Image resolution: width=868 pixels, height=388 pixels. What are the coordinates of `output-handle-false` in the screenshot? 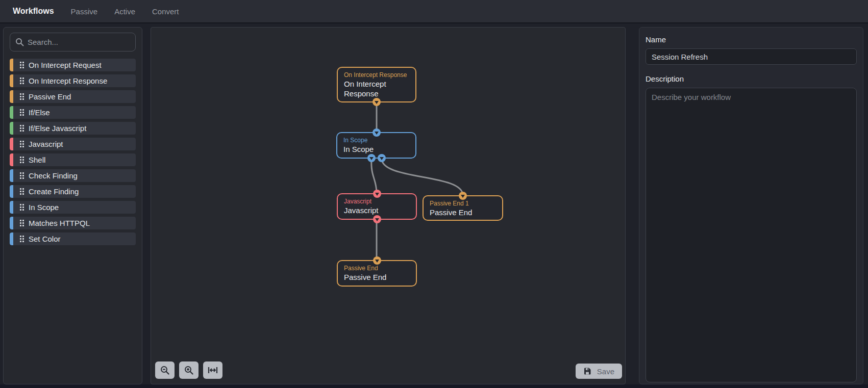 It's located at (382, 158).